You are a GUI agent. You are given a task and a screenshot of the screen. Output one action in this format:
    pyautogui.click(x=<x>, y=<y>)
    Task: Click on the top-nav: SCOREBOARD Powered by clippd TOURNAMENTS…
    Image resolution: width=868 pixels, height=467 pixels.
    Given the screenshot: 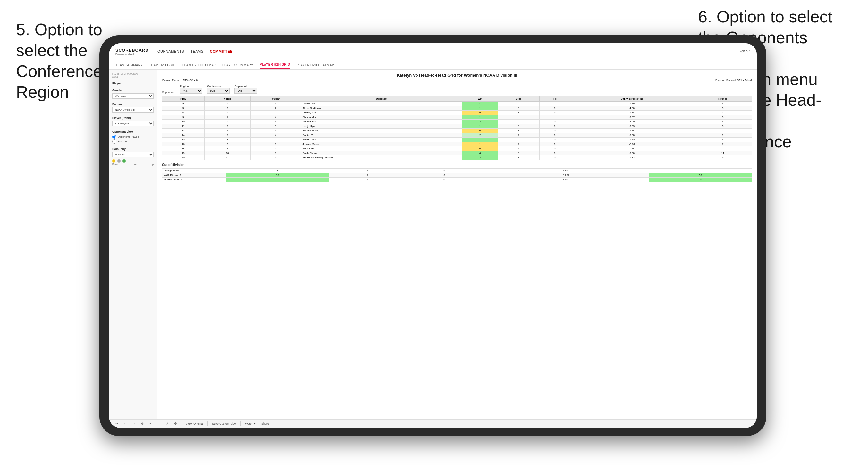 What is the action you would take?
    pyautogui.click(x=433, y=51)
    